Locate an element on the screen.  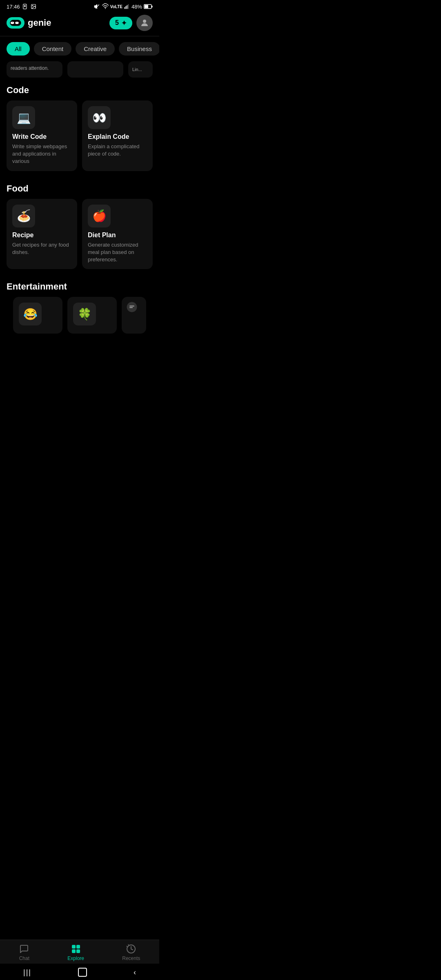
diet-plan-desc: Generate customized meal plan based on p… is located at coordinates (118, 252).